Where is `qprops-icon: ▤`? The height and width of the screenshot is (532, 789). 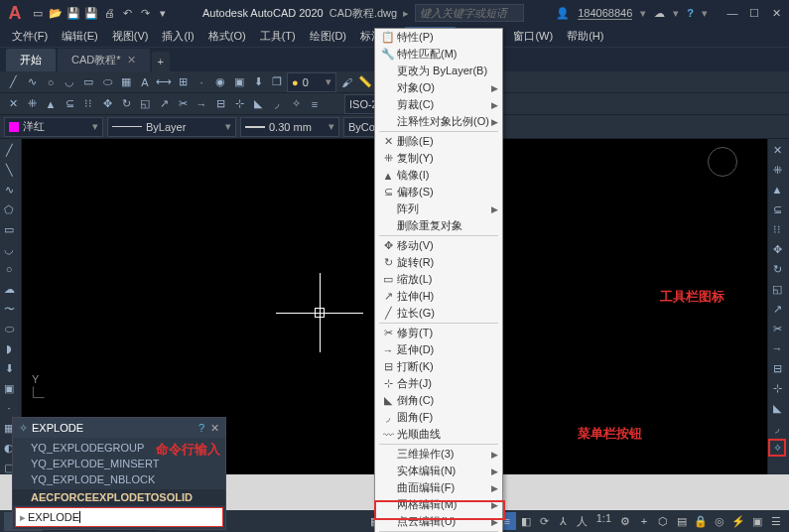 qprops-icon: ▤ is located at coordinates (682, 521).